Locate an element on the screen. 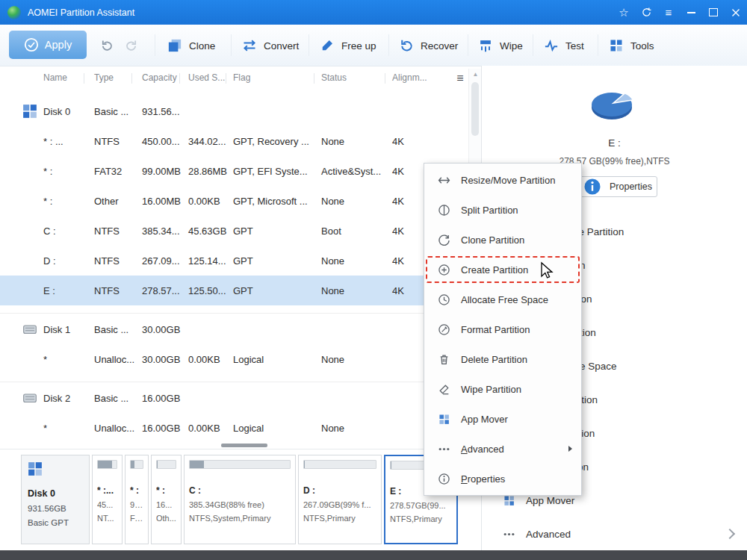  undo-button is located at coordinates (107, 46).